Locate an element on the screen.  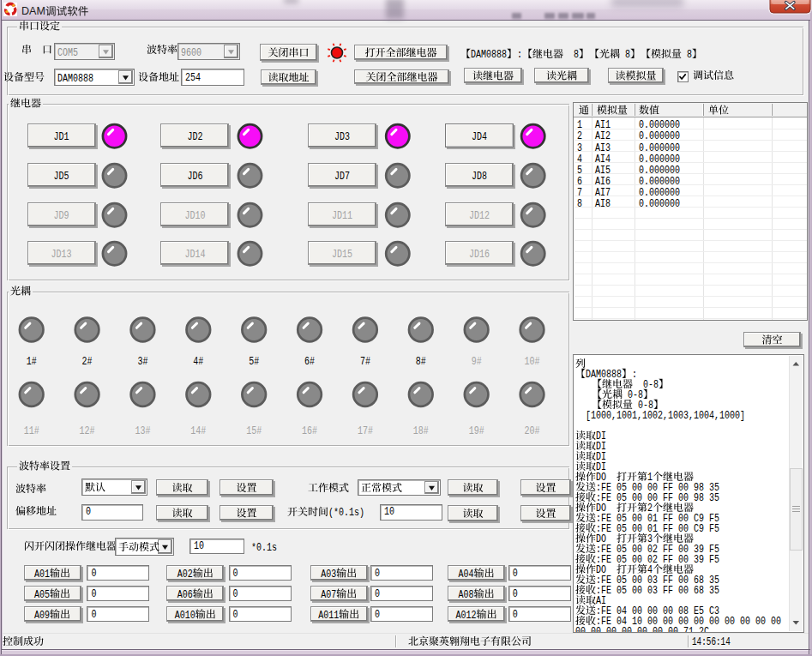
svg-text: AI2 is located at coordinates (603, 136).